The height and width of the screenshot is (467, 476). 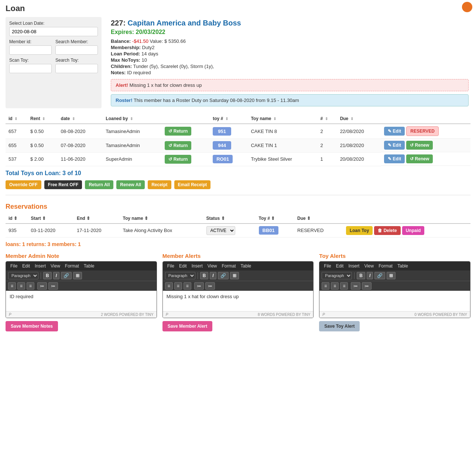 What do you see at coordinates (367, 286) in the screenshot?
I see `toy-list-ul: ≔` at bounding box center [367, 286].